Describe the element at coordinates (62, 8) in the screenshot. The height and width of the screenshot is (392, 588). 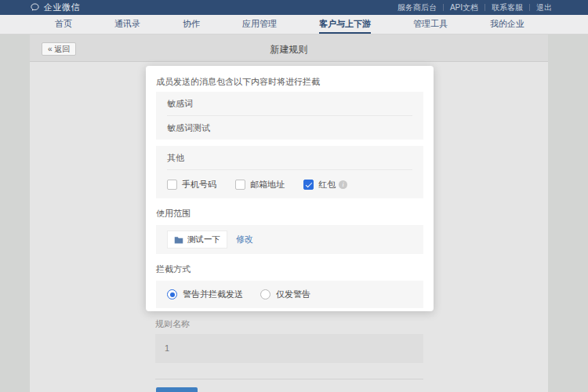
I see `brand-name: 企业微信` at that location.